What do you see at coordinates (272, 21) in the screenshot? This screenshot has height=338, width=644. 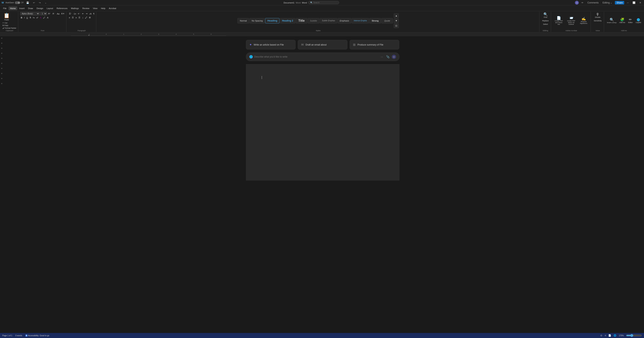 I see `style-heading: Heading` at bounding box center [272, 21].